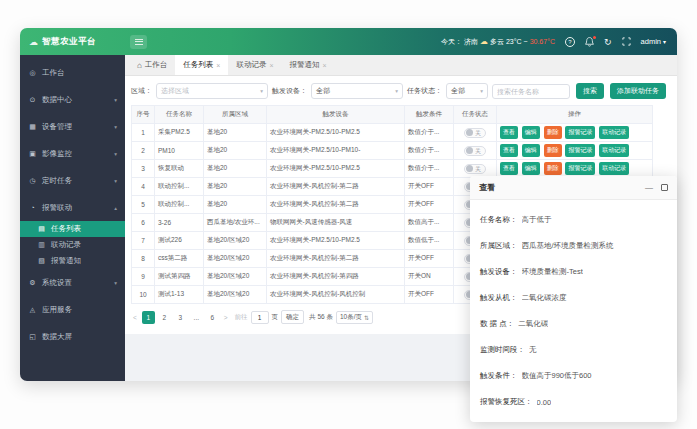 The height and width of the screenshot is (429, 697). Describe the element at coordinates (575, 133) in the screenshot. I see `operations-cell: 查看 编辑 删除 报警记录 联动记录` at that location.